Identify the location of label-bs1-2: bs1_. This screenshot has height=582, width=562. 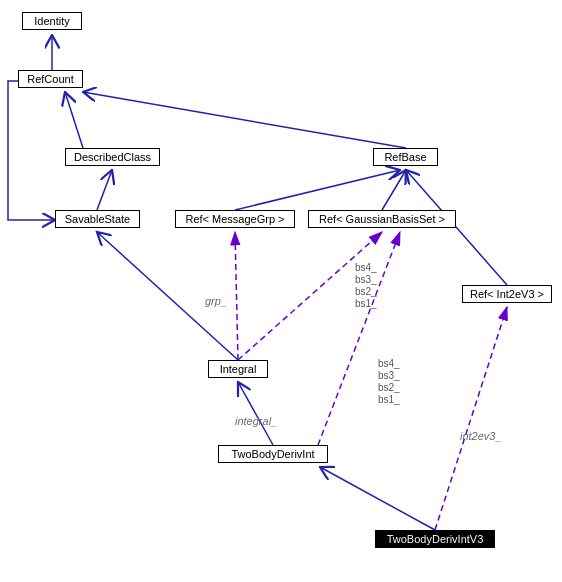
(389, 400).